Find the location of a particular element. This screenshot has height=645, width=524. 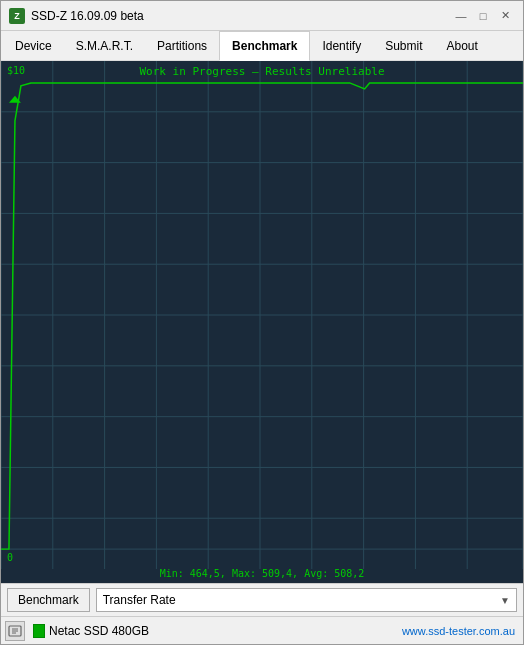

app-icon: Z is located at coordinates (17, 16).